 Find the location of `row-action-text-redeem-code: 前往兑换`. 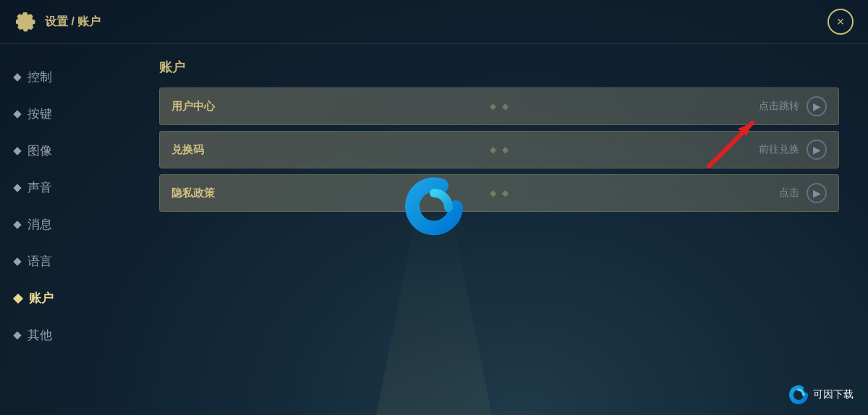

row-action-text-redeem-code: 前往兑换 is located at coordinates (779, 150).